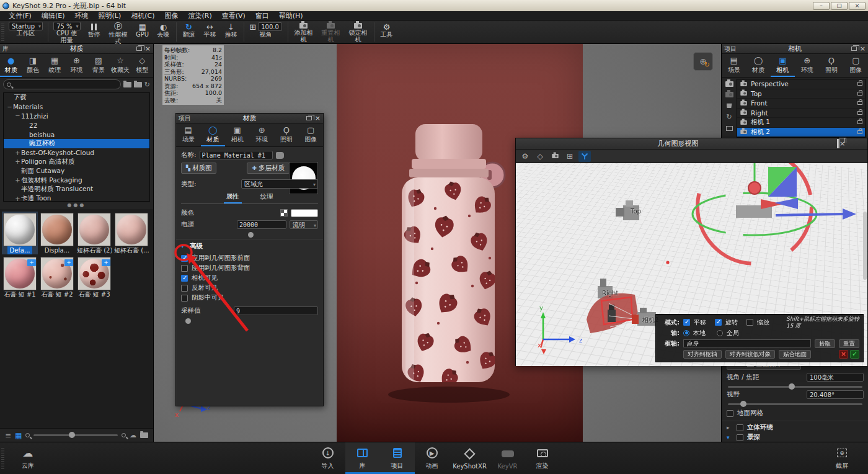 The image size is (868, 474). What do you see at coordinates (542, 458) in the screenshot?
I see `render-button: 渲染` at bounding box center [542, 458].